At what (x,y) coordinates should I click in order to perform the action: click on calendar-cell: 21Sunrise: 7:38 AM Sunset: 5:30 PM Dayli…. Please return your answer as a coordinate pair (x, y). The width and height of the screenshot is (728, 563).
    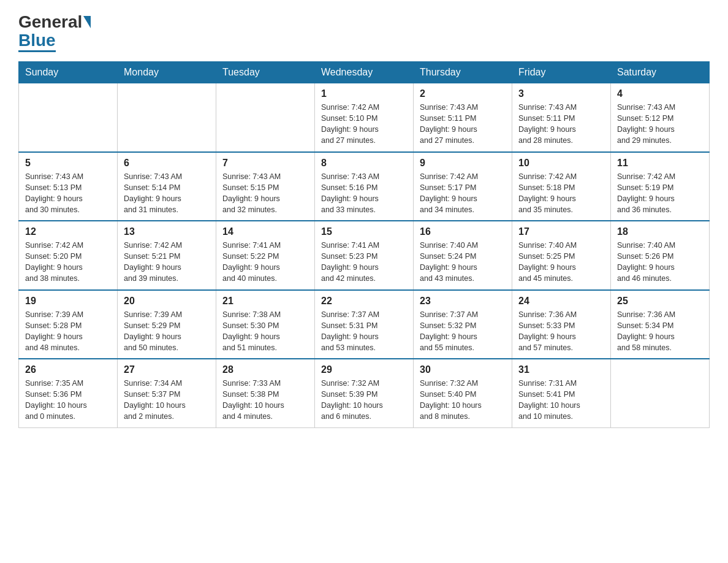
    Looking at the image, I should click on (266, 325).